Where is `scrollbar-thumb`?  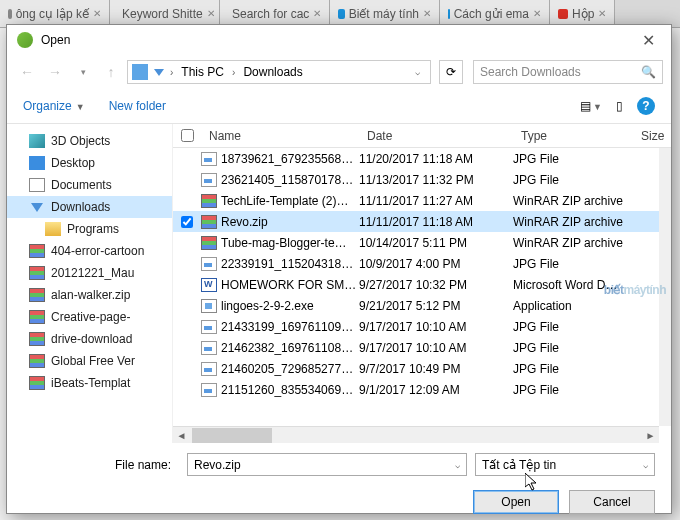 scrollbar-thumb is located at coordinates (232, 436).